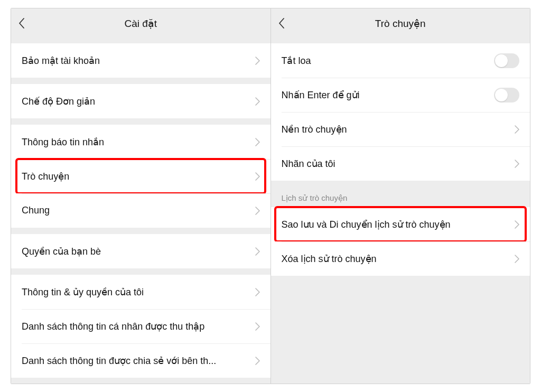 This screenshot has height=392, width=541. Describe the element at coordinates (400, 194) in the screenshot. I see `section-history-header: Lịch sử trò chuyện` at that location.